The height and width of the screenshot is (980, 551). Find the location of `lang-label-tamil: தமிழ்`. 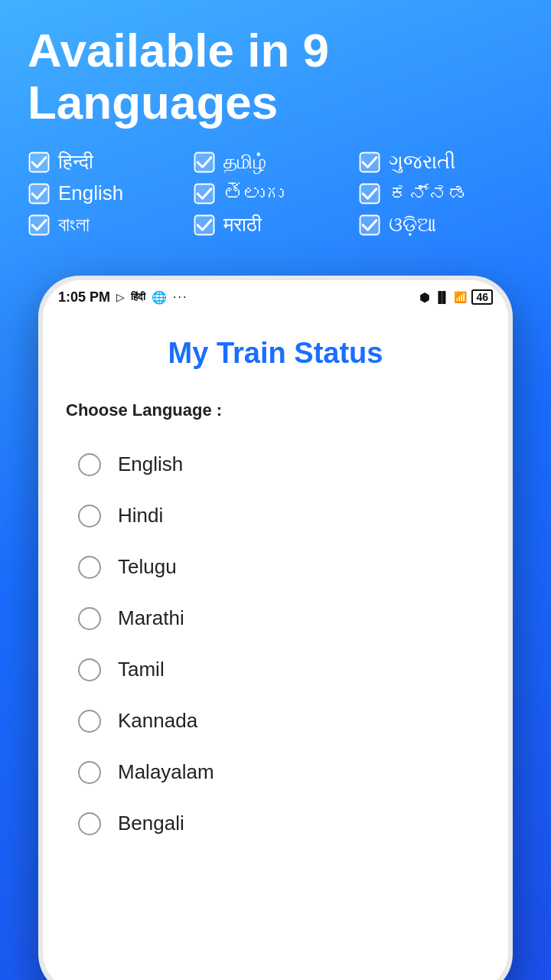

lang-label-tamil: தமிழ் is located at coordinates (245, 162).